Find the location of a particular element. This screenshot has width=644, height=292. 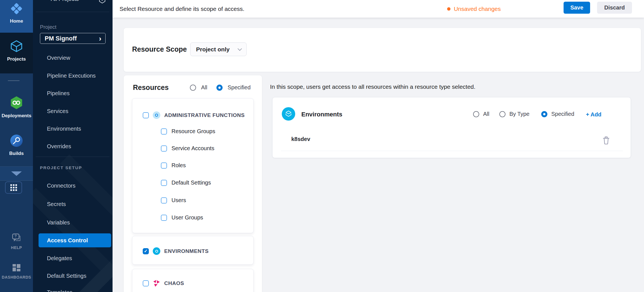

row-divider is located at coordinates (452, 151).